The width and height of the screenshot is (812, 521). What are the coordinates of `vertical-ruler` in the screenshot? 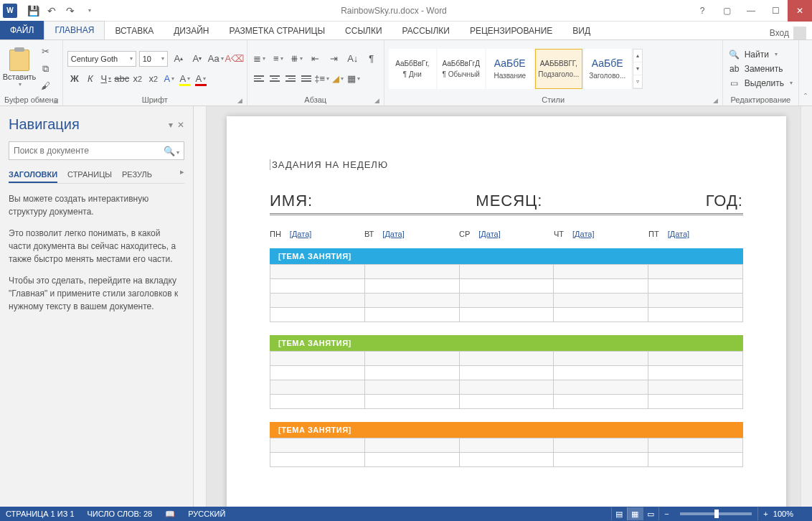 It's located at (200, 306).